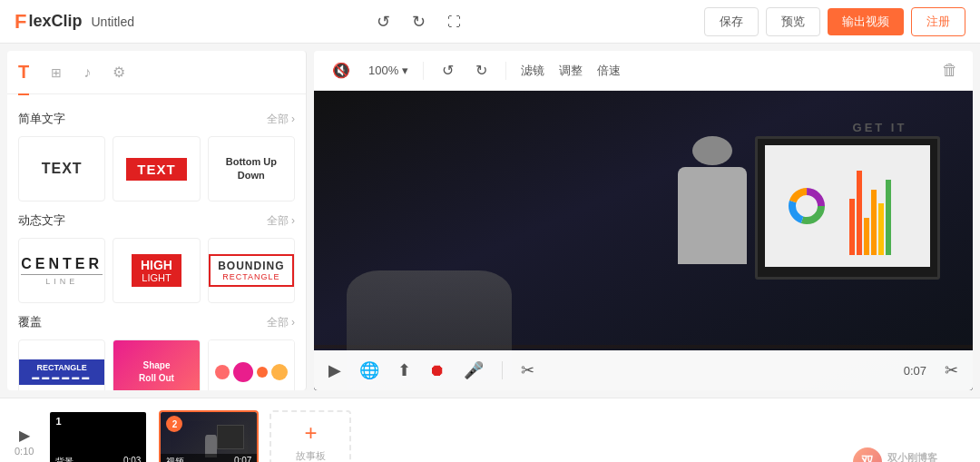  What do you see at coordinates (156, 322) in the screenshot?
I see `cover-section-header: 覆盖 全部 ›` at bounding box center [156, 322].